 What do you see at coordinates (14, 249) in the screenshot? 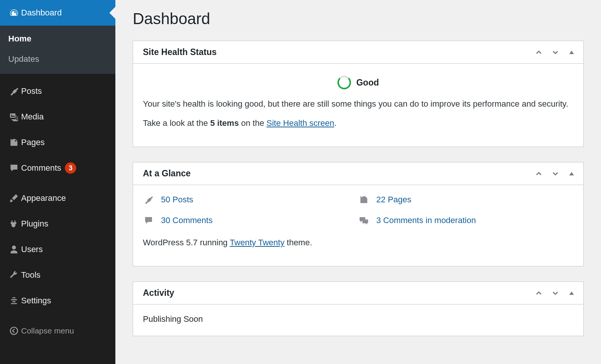
I see `user-icon` at bounding box center [14, 249].